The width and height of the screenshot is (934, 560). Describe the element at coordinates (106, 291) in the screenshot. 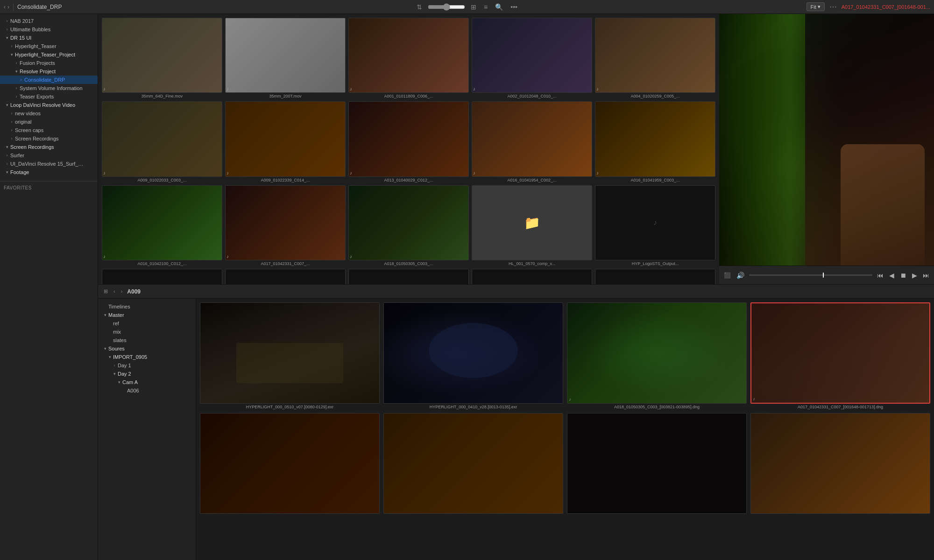

I see `lower-panel-icon: ⊞` at that location.